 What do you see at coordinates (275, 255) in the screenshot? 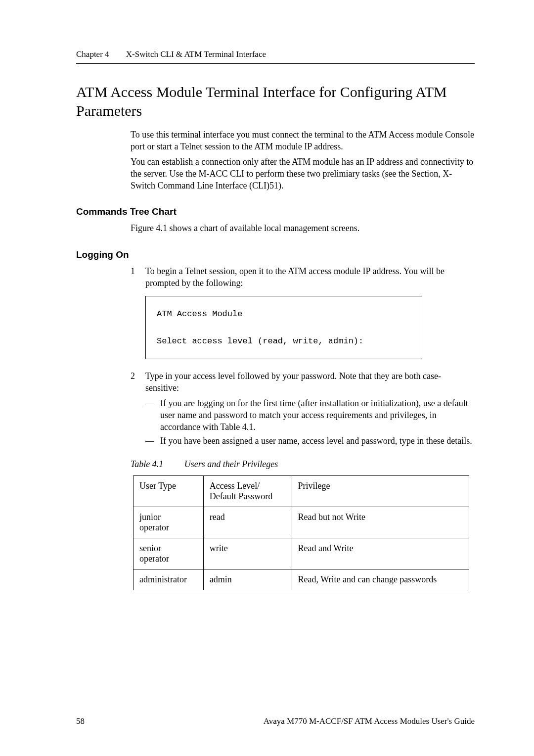
I see `logging-on-heading: Logging On` at bounding box center [275, 255].